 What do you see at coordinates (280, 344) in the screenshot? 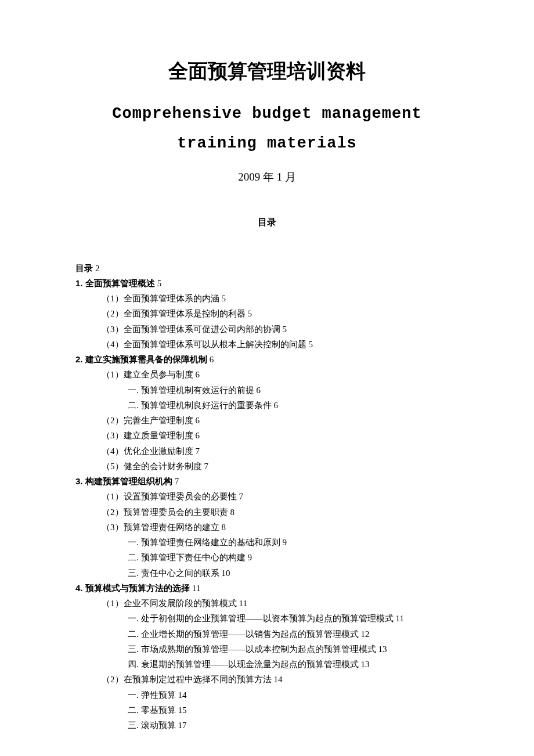
I see `toc-entry: （4）全面预算管理体系可以从根本上解决控制的问题5` at bounding box center [280, 344].